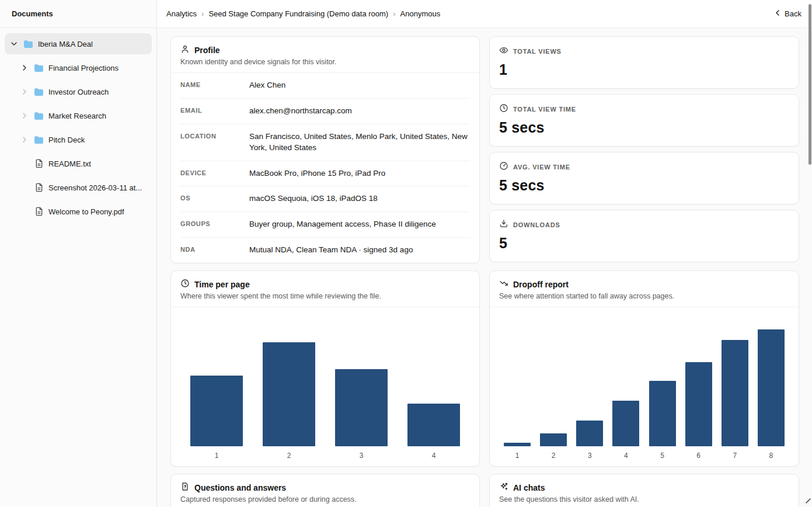 The image size is (812, 507). What do you see at coordinates (735, 400) in the screenshot?
I see `bar-column: 7` at bounding box center [735, 400].